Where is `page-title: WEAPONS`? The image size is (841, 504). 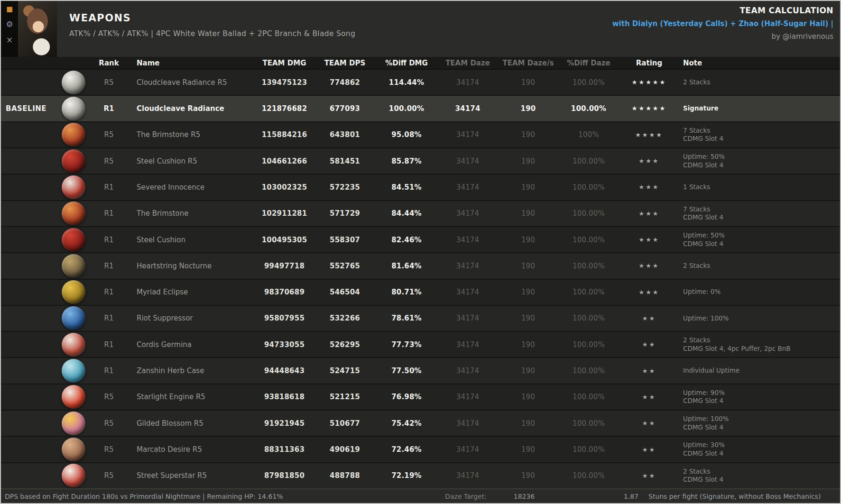 page-title: WEAPONS is located at coordinates (341, 18).